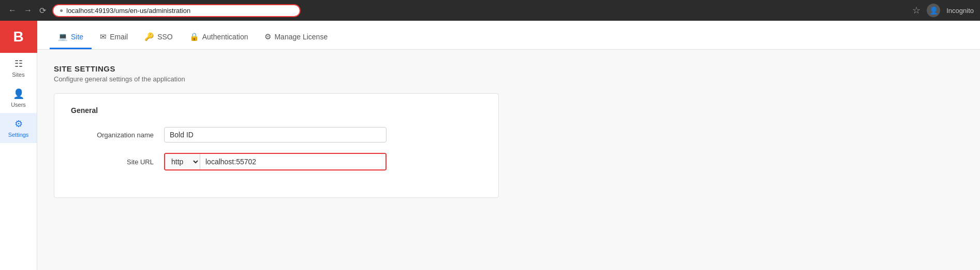 The height and width of the screenshot is (270, 980). Describe the element at coordinates (933, 10) in the screenshot. I see `avatar: 👤` at that location.